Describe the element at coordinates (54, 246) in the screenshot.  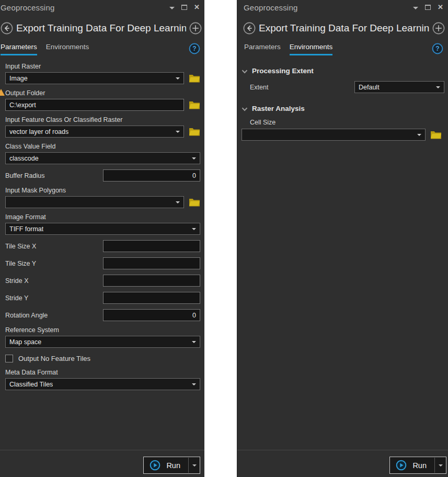
I see `field-label-tile-size-x: Tile Size X` at that location.